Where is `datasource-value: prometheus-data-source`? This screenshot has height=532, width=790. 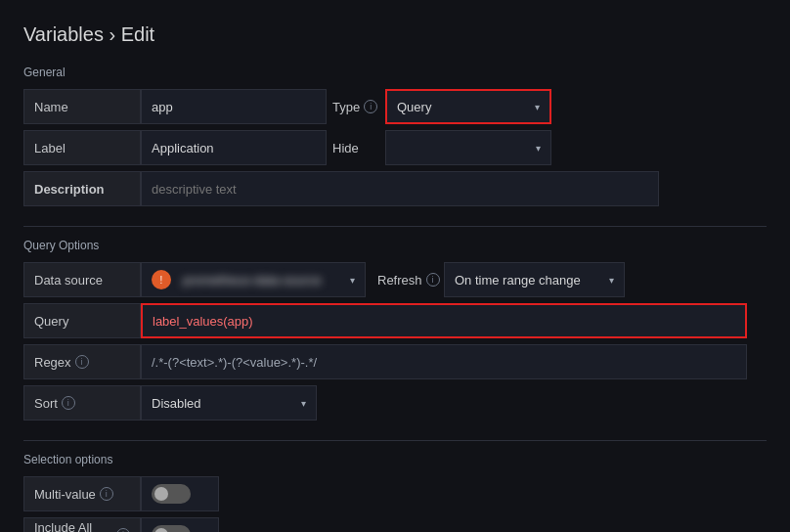 datasource-value: prometheus-data-source is located at coordinates (252, 280).